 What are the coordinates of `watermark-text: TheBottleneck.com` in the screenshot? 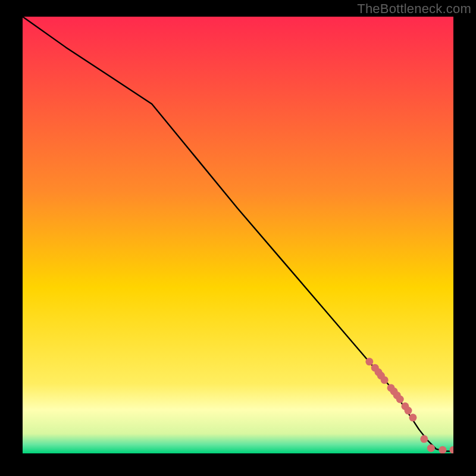 It's located at (414, 9).